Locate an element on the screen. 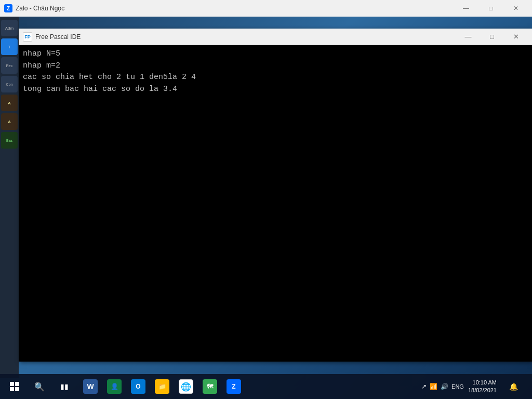  zalo-window-icon: Z is located at coordinates (8, 8).